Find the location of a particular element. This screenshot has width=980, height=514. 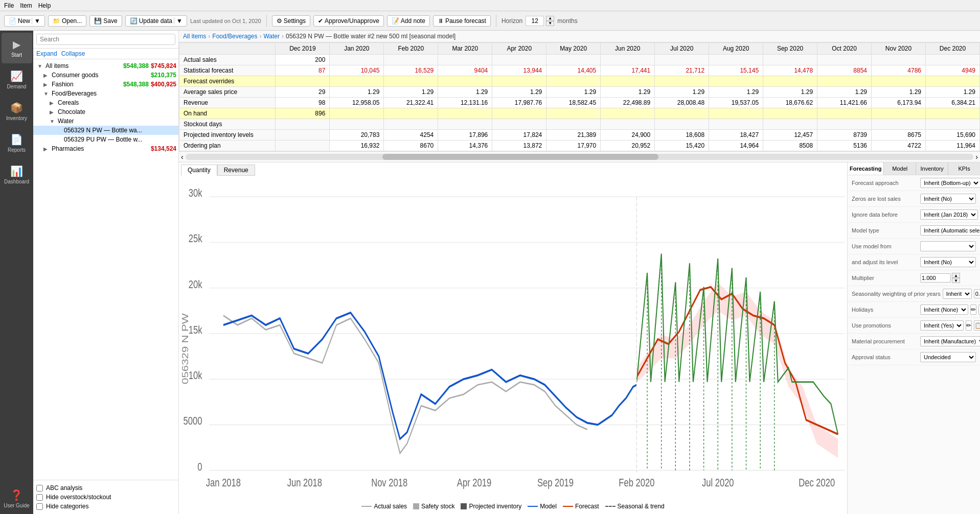

tree-item-water2: 056329 PU PW — Bottle w... is located at coordinates (106, 139).